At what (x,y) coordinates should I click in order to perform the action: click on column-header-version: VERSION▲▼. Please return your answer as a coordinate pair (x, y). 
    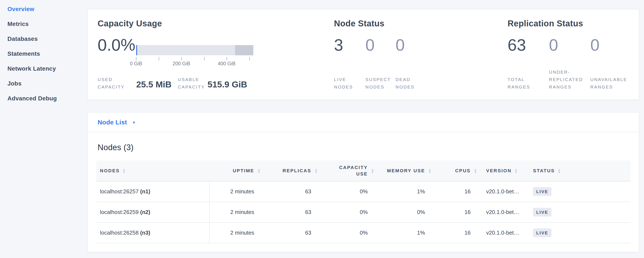
    Looking at the image, I should click on (505, 171).